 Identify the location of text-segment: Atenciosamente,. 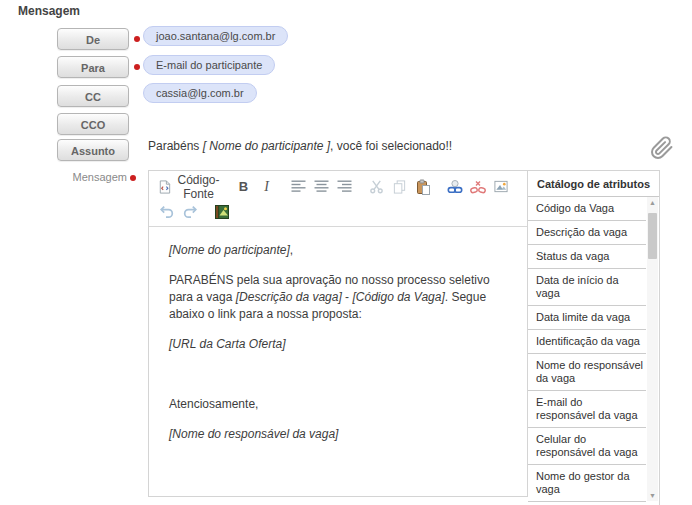
(214, 404).